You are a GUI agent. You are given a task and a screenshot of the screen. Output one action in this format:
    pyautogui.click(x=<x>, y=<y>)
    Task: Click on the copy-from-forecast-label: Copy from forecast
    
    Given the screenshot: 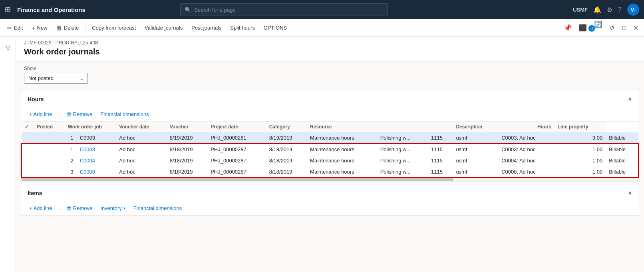 What is the action you would take?
    pyautogui.click(x=114, y=28)
    